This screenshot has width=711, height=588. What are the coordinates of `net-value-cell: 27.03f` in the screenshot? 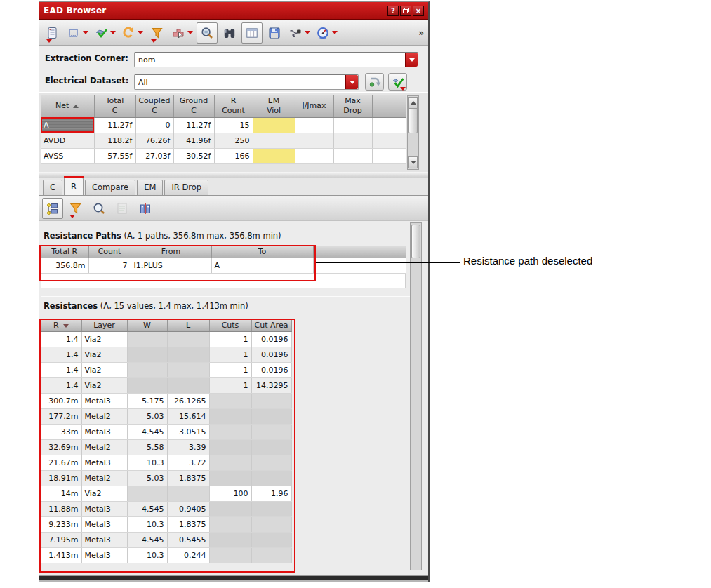 It's located at (154, 156).